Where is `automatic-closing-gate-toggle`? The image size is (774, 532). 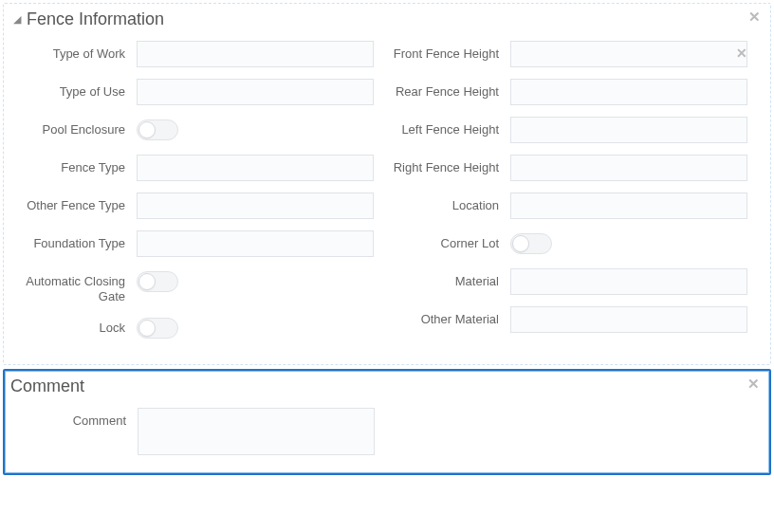 automatic-closing-gate-toggle is located at coordinates (157, 282).